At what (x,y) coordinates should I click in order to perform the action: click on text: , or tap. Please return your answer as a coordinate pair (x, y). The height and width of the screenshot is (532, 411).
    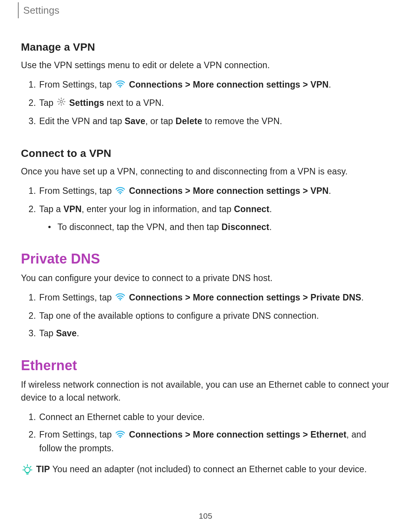
    Looking at the image, I should click on (161, 121).